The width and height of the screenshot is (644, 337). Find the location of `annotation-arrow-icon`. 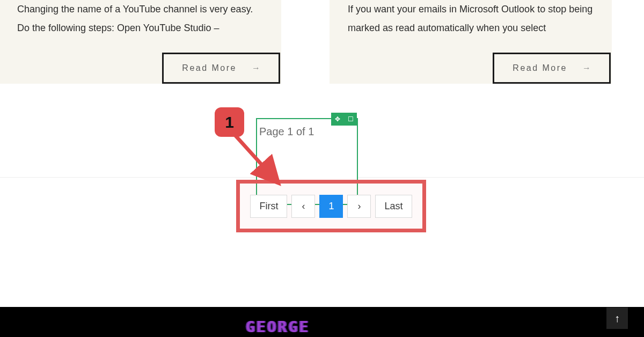

annotation-arrow-icon is located at coordinates (257, 159).